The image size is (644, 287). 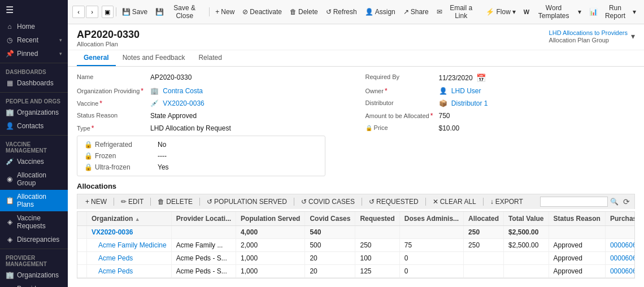 What do you see at coordinates (501, 90) in the screenshot?
I see `field-owner: Owner* 👤 LHD User` at bounding box center [501, 90].